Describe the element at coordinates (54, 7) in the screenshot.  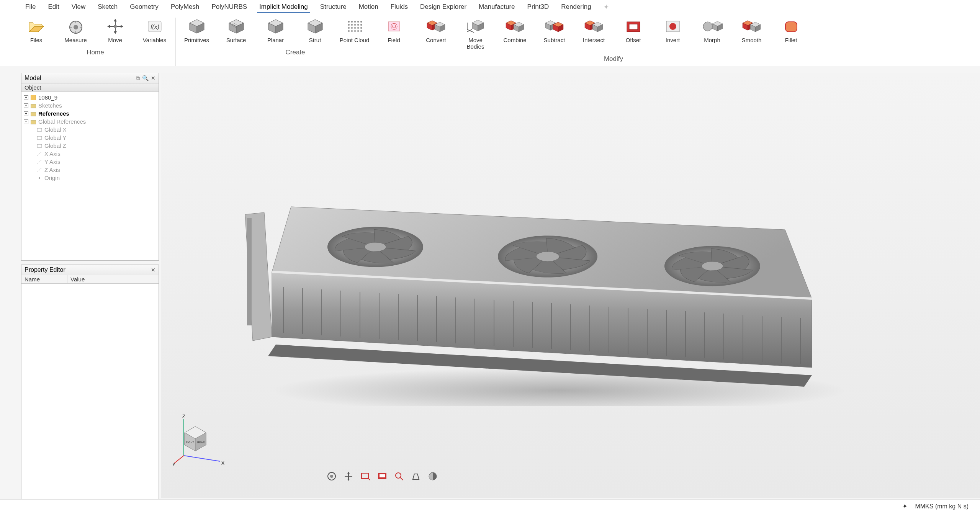
I see `menu-edit: Edit` at that location.